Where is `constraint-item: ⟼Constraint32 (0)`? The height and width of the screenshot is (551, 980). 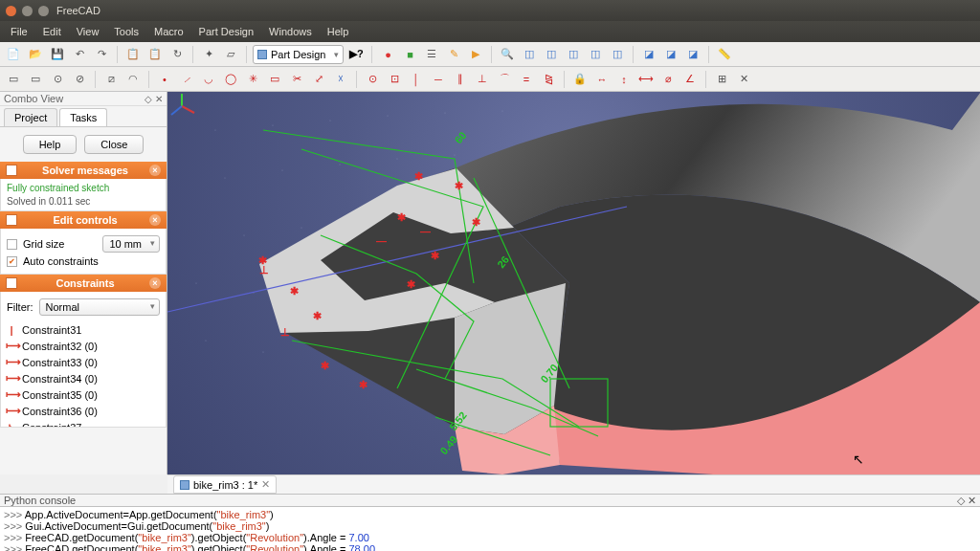
constraint-item: ⟼Constraint32 (0) is located at coordinates (83, 346).